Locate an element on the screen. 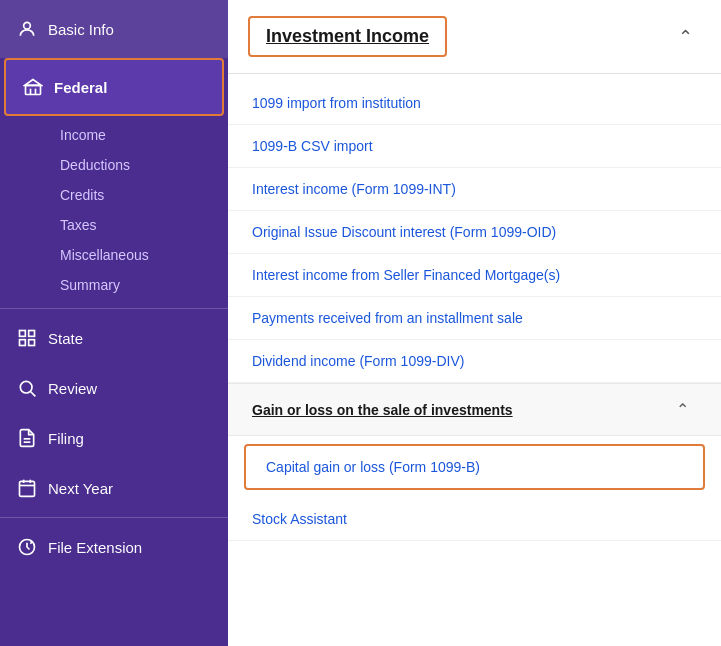 The image size is (721, 646). subsection-collapse-button: ⌃ is located at coordinates (682, 410).